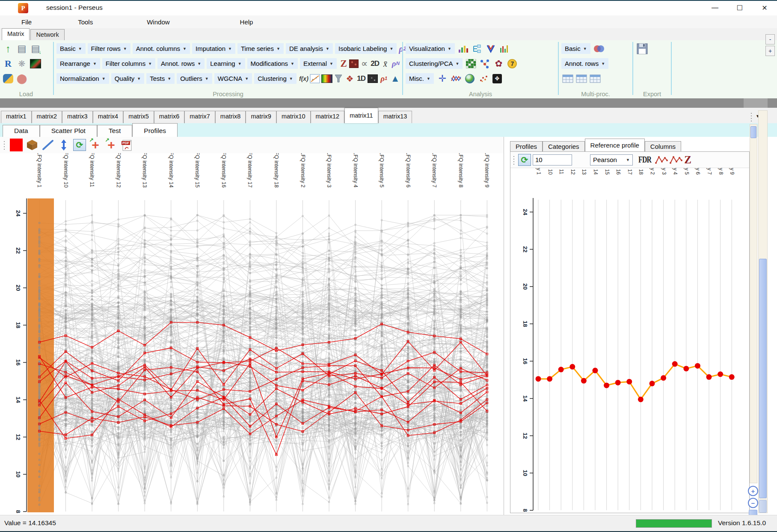 The height and width of the screenshot is (532, 777). I want to click on generic-load-icon: ⬤, so click(22, 79).